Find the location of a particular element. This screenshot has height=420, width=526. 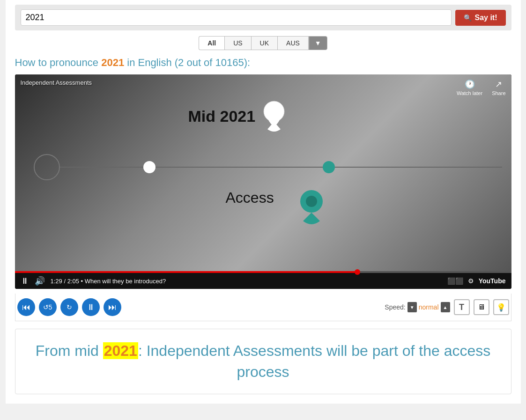

progress-bar is located at coordinates (263, 272).